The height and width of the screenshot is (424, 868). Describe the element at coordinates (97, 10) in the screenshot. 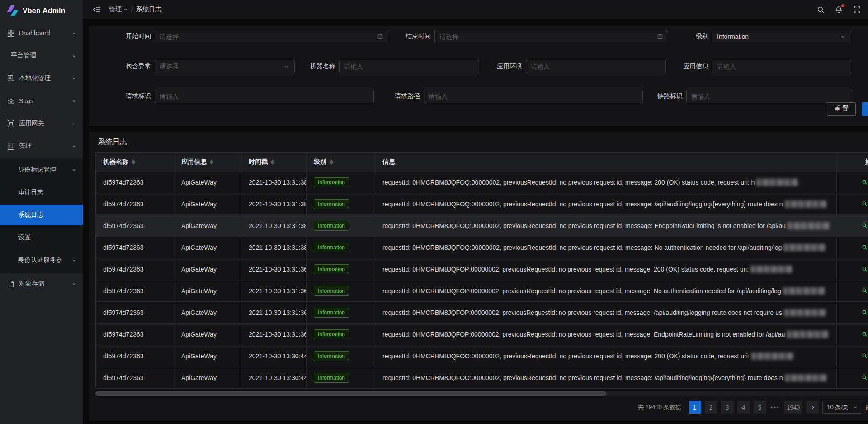

I see `menu-fold-icon` at that location.